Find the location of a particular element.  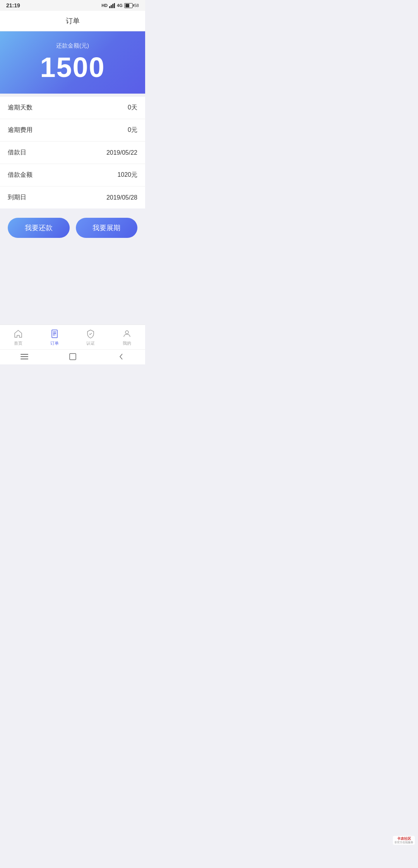

menu-button is located at coordinates (24, 357).